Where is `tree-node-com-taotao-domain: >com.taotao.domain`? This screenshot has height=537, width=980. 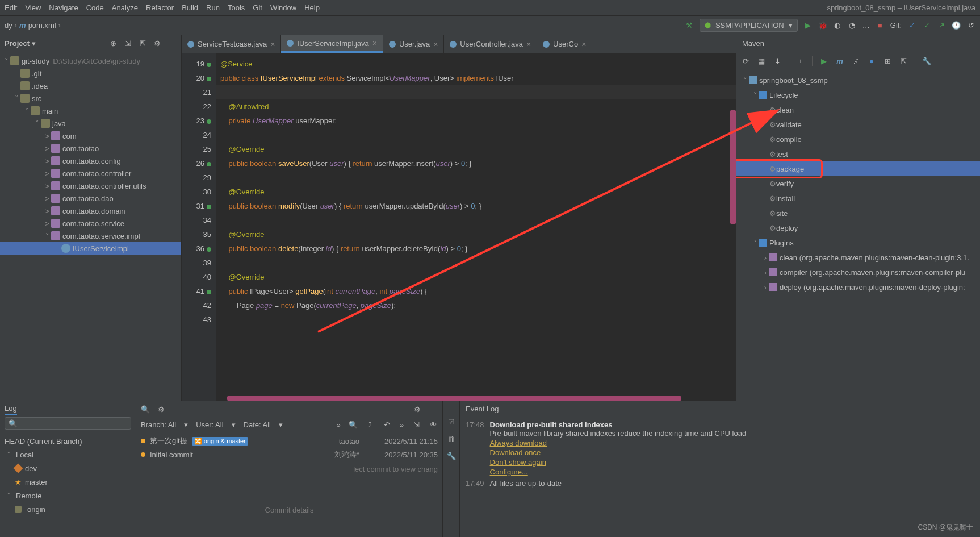 tree-node-com-taotao-domain: >com.taotao.domain is located at coordinates (91, 211).